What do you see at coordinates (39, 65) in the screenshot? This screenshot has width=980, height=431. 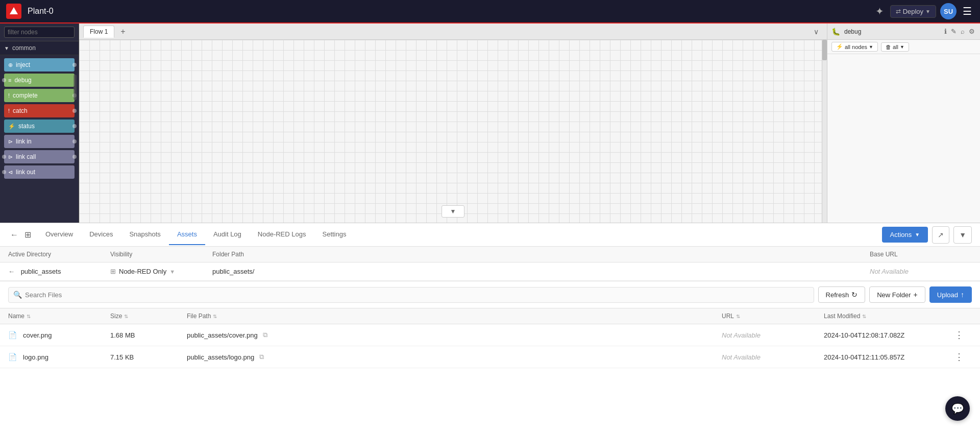 I see `node-inject: ⊕ inject` at bounding box center [39, 65].